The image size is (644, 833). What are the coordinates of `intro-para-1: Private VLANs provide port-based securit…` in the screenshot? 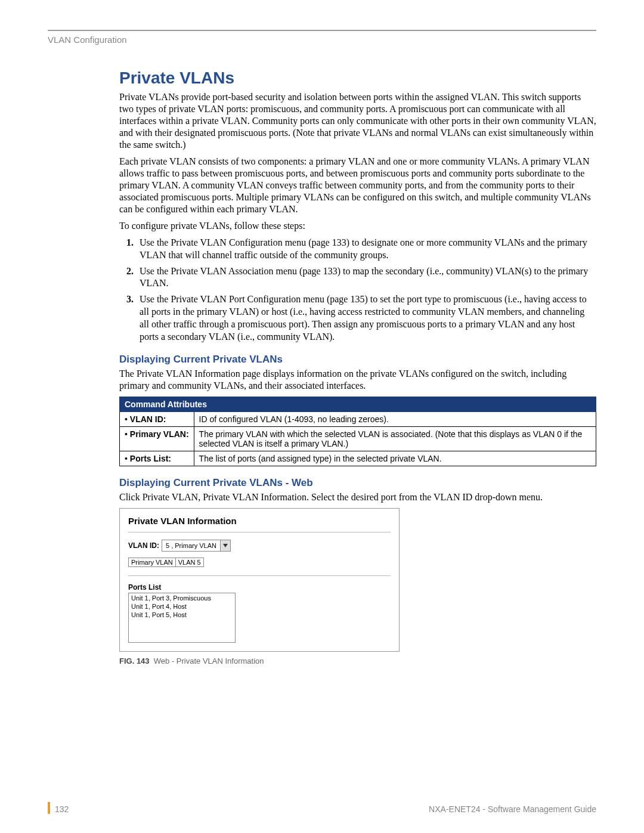 It's located at (358, 121).